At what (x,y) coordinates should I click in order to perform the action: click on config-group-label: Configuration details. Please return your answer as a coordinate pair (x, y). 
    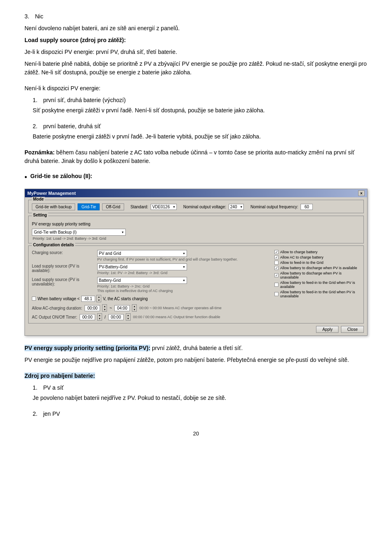
    Looking at the image, I should click on (53, 245).